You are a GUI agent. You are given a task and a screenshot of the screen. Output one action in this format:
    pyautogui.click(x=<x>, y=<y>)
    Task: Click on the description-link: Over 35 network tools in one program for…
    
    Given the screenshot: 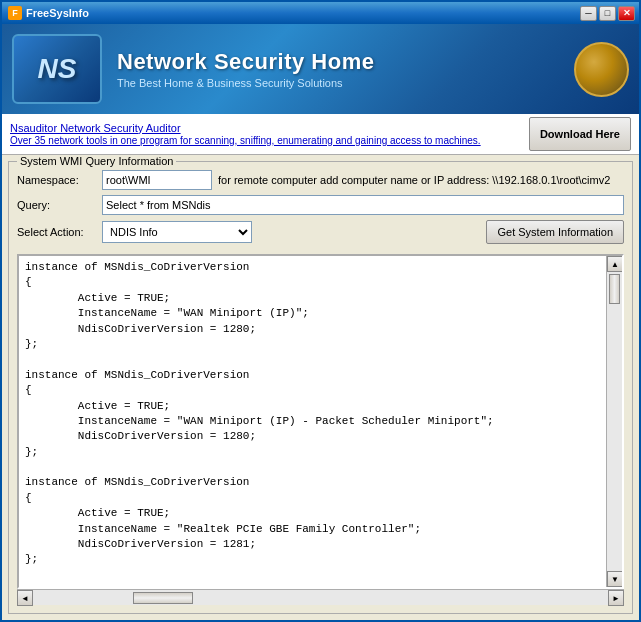 What is the action you would take?
    pyautogui.click(x=246, y=140)
    